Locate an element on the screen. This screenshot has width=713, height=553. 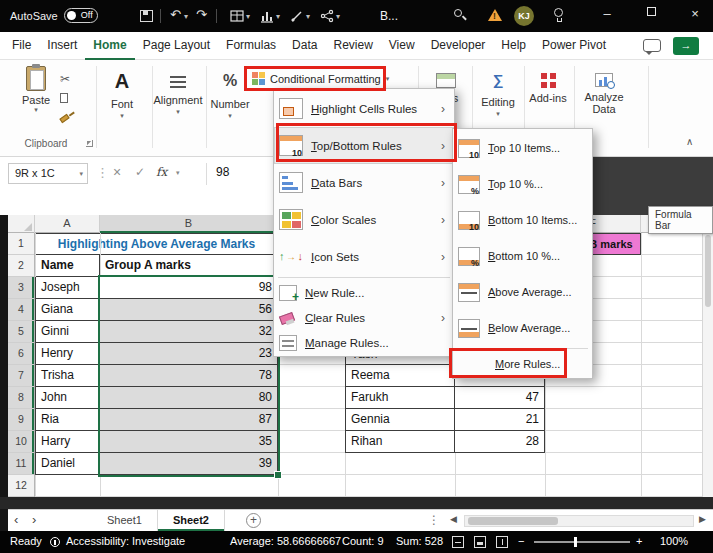
tab-file: File is located at coordinates (22, 46).